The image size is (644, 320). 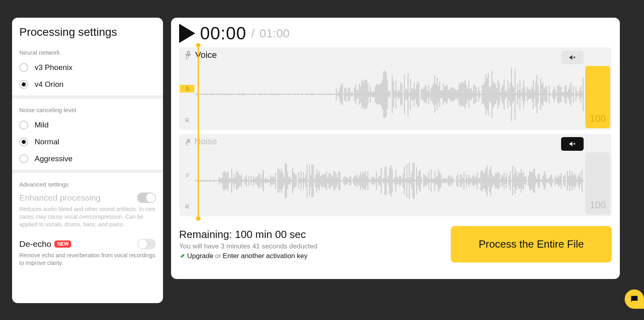 What do you see at coordinates (395, 244) in the screenshot?
I see `player-footer: Remaining: 100 min 00 sec You will have …` at bounding box center [395, 244].